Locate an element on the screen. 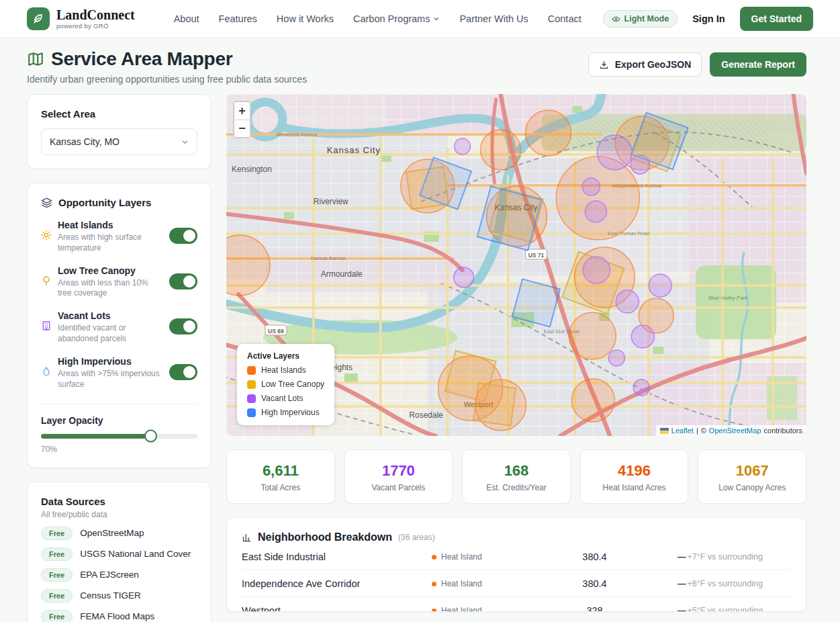 The image size is (840, 622). data-source-name: EPA EJScreen is located at coordinates (109, 575).